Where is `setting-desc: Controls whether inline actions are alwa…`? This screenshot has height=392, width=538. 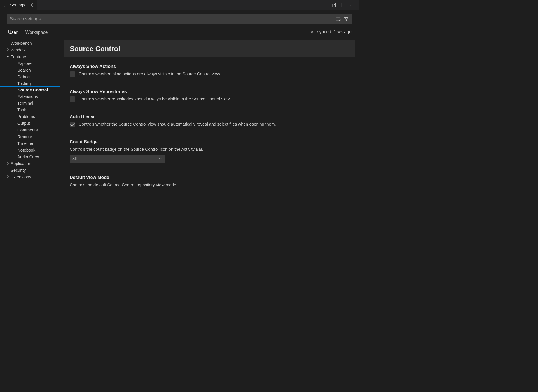
setting-desc: Controls whether inline actions are alwa… is located at coordinates (150, 74).